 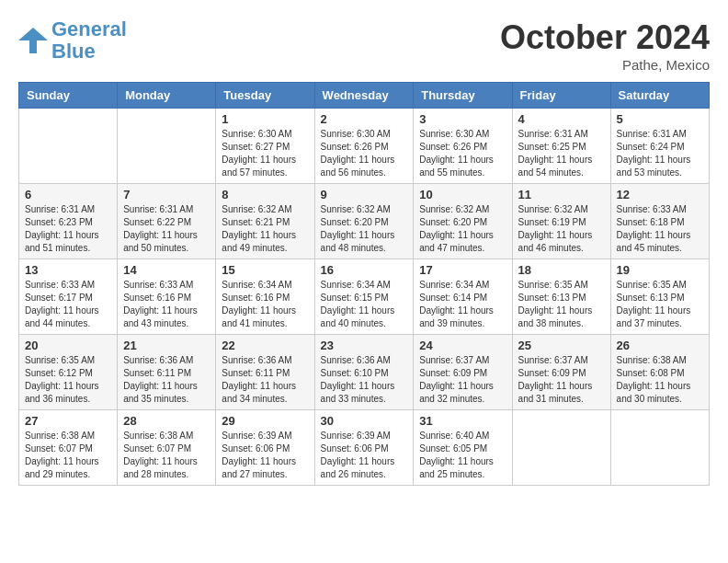 I want to click on day-number: 28, so click(x=166, y=421).